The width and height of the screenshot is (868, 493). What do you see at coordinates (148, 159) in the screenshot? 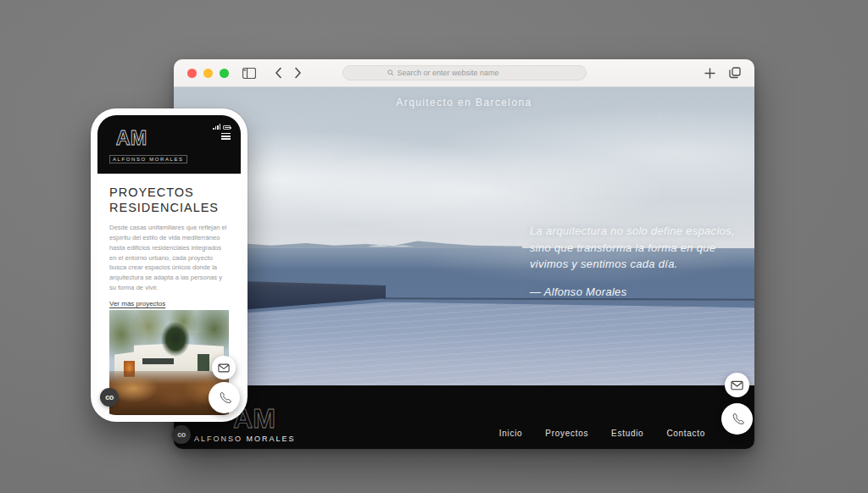
I see `mobile-brand-name: ALFONSO MORALES` at bounding box center [148, 159].